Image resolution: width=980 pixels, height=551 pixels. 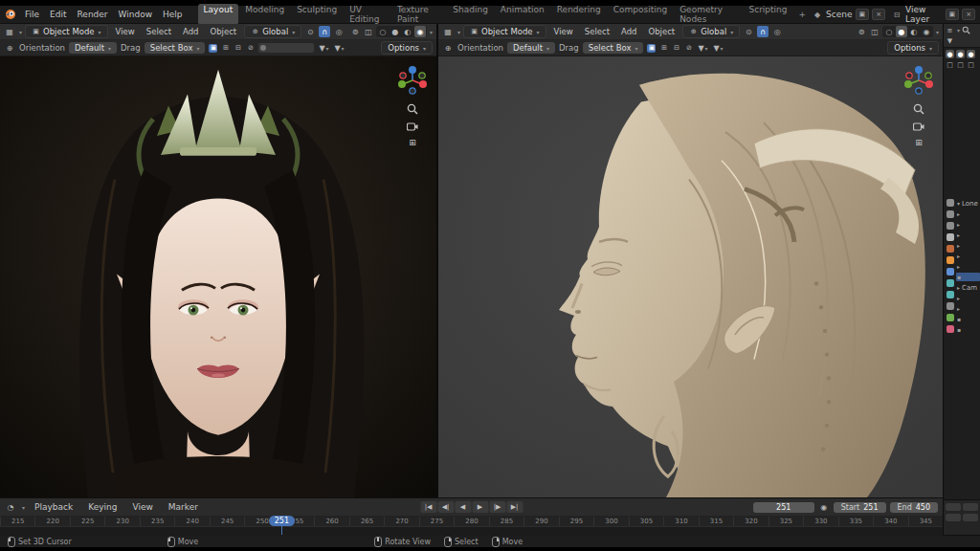 What do you see at coordinates (969, 203) in the screenshot?
I see `outliner-row: ▾ Lone` at bounding box center [969, 203].